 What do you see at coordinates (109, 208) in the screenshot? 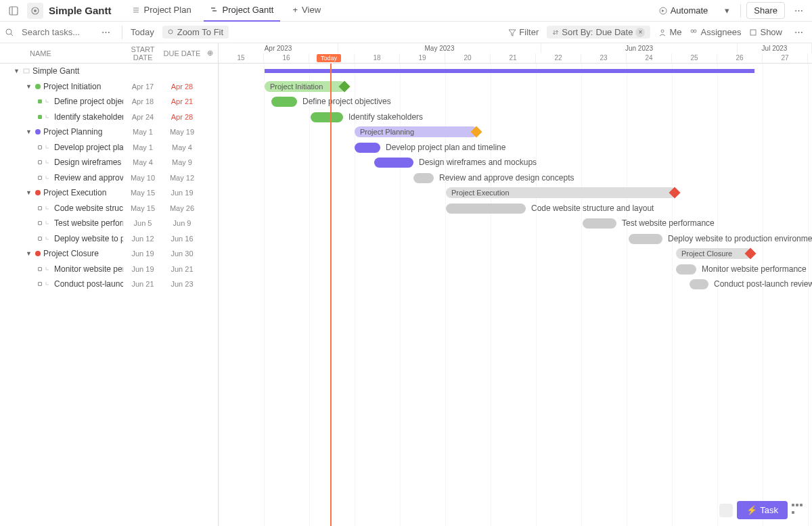
I see `task-row: Code website structure and layoutMay 15M…` at bounding box center [109, 208].